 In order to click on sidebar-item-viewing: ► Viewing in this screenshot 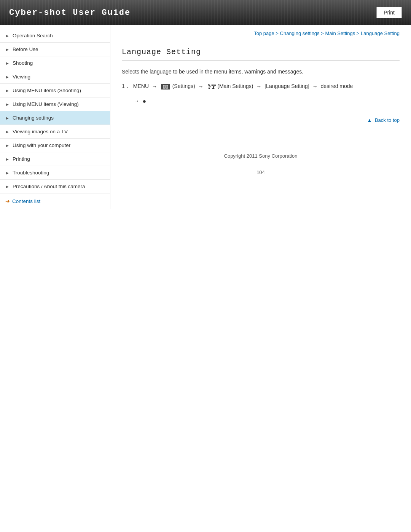, I will do `click(55, 77)`.